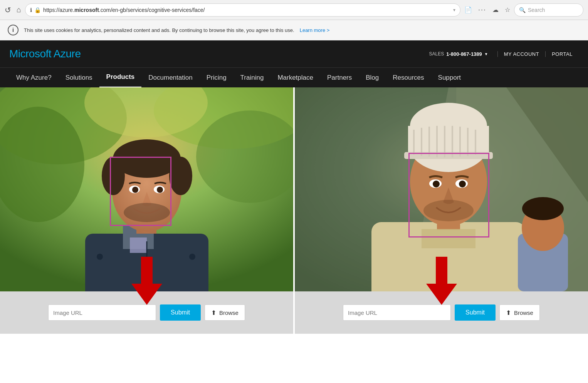  Describe the element at coordinates (295, 78) in the screenshot. I see `nav-marketplace: Marketplace` at that location.